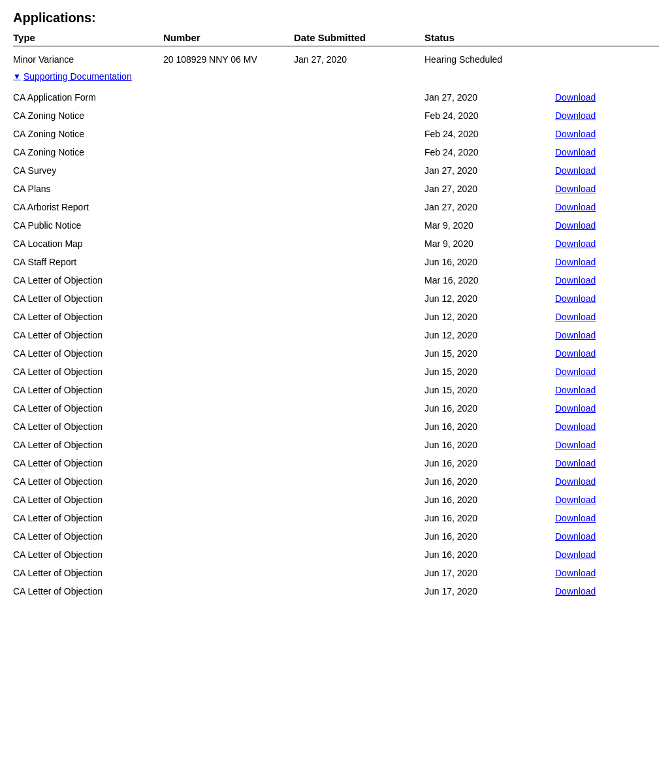 The height and width of the screenshot is (784, 672). Describe the element at coordinates (594, 38) in the screenshot. I see `header-action` at that location.